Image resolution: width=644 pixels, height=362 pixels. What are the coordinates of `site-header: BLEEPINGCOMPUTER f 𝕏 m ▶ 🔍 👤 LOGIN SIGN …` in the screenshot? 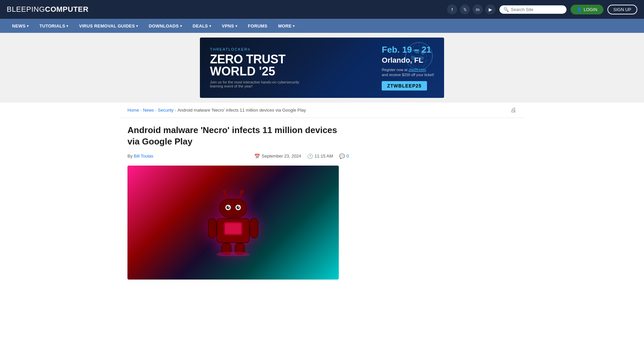 It's located at (322, 9).